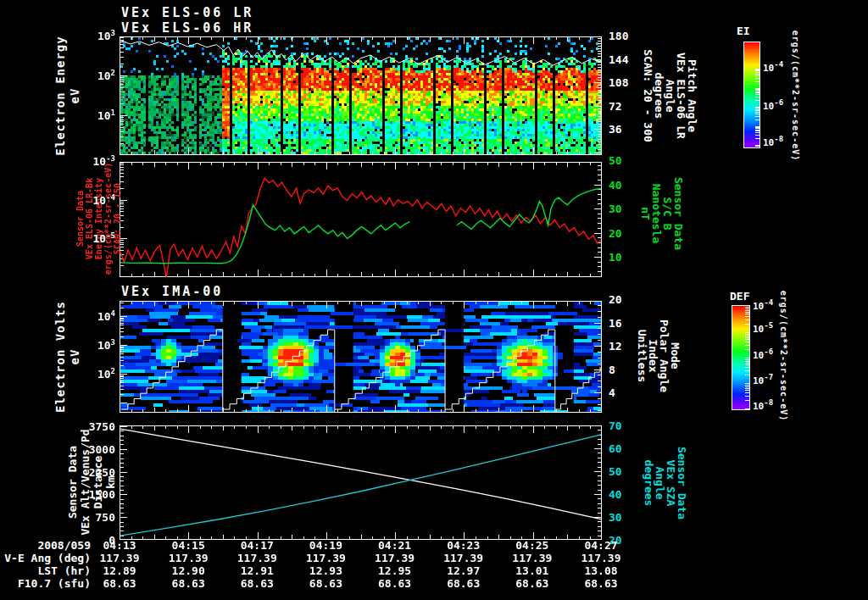  I want to click on title-ima: VEx IMA-00, so click(172, 292).